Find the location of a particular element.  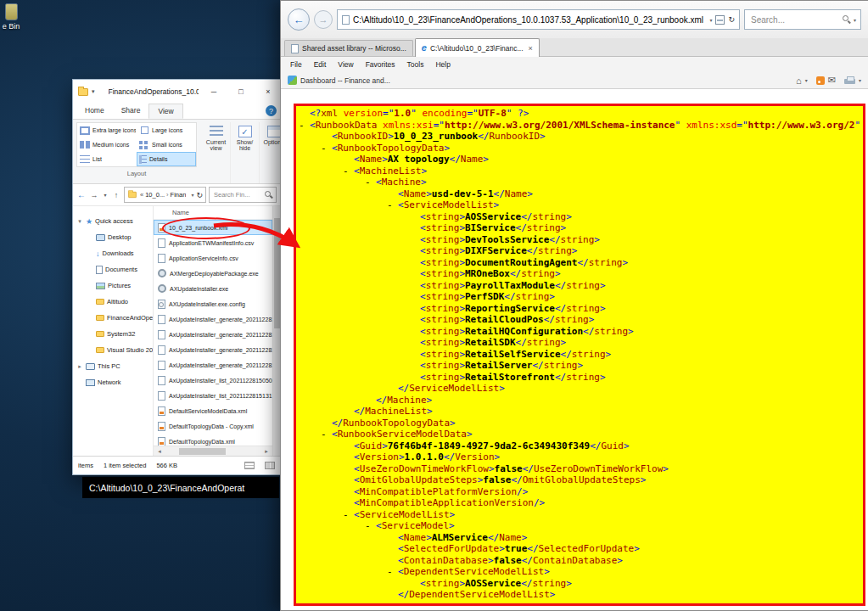

menu-help: Help is located at coordinates (443, 64).